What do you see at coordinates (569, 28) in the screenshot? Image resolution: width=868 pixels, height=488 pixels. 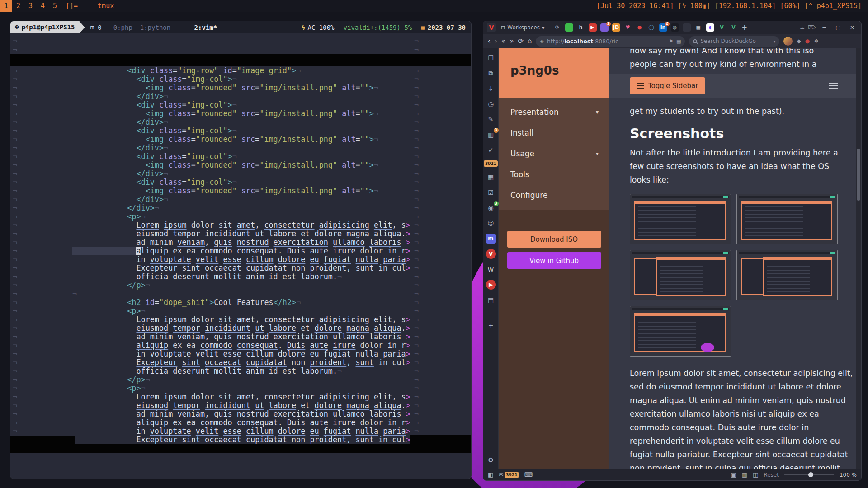 I see `tab-green-app` at bounding box center [569, 28].